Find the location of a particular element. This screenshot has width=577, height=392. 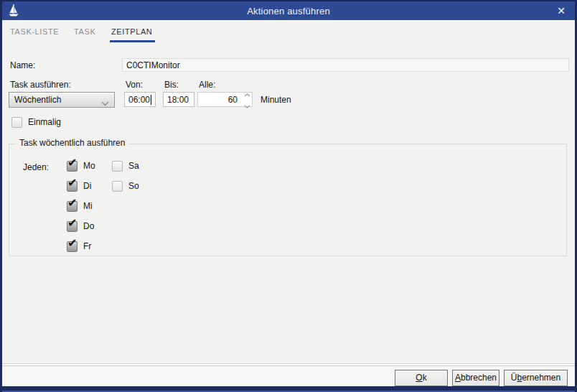

minuten-label: Minuten is located at coordinates (276, 100).